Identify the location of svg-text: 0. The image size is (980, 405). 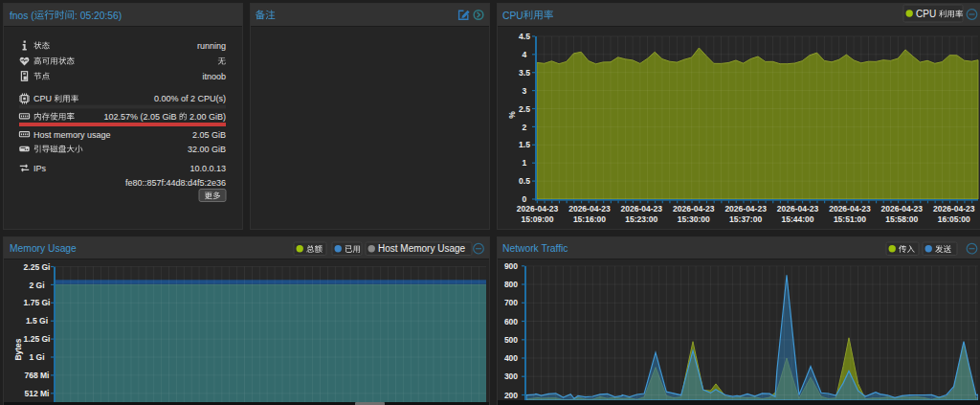
(524, 199).